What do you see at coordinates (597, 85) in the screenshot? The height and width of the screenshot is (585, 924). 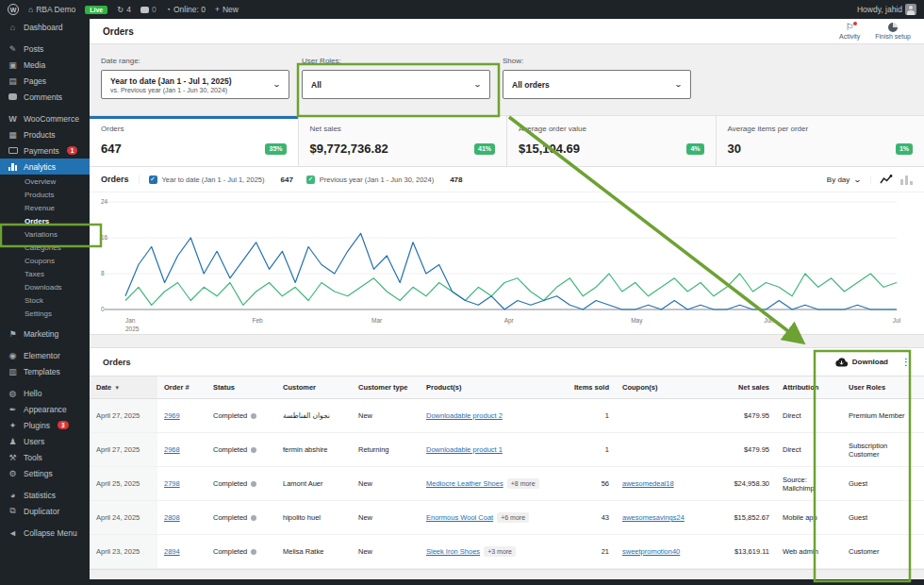 I see `show-select: All orders ⌄` at bounding box center [597, 85].